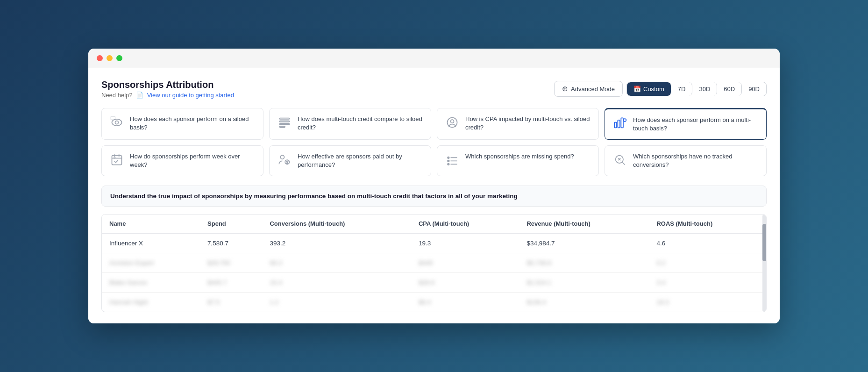 This screenshot has height=372, width=868. What do you see at coordinates (465, 224) in the screenshot?
I see `col-cpa: CPA (Multi-touch)` at bounding box center [465, 224].